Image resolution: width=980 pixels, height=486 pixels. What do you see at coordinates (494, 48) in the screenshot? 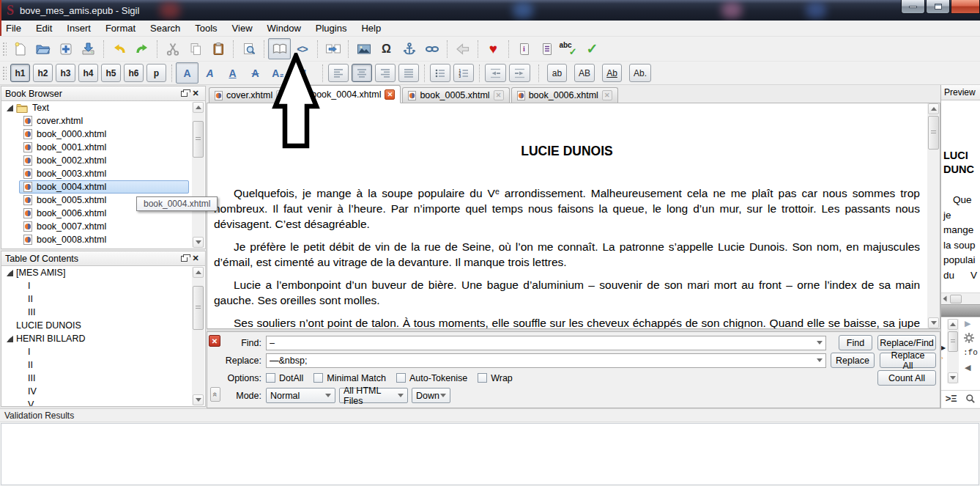
I see `donate-button: ♥` at bounding box center [494, 48].